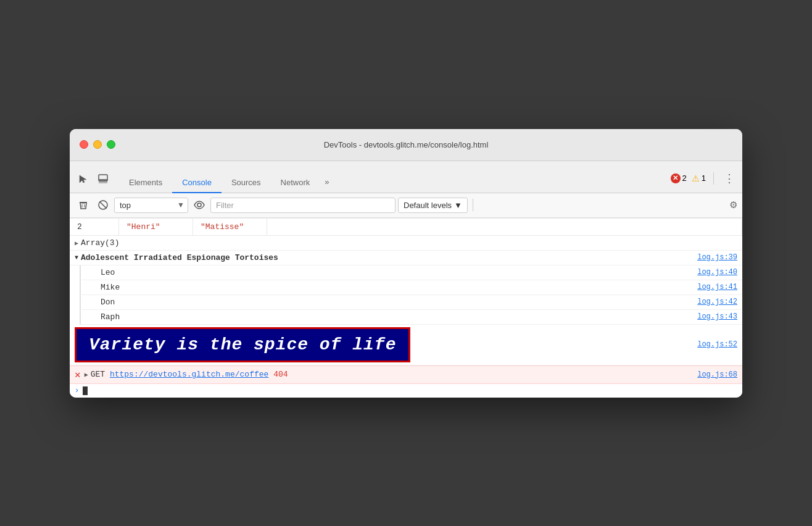 This screenshot has height=526, width=812. Describe the element at coordinates (151, 205) in the screenshot. I see `context-selector: top` at that location.